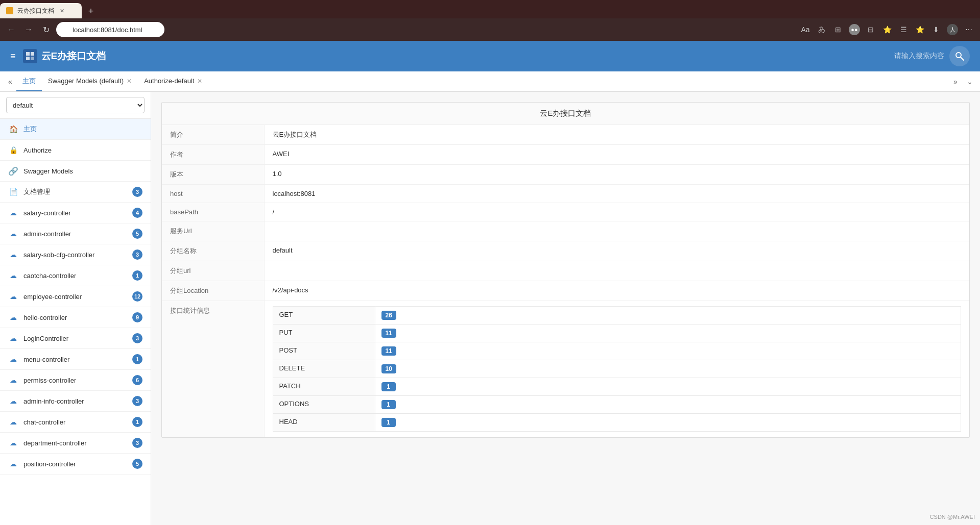 This screenshot has height=525, width=980. Describe the element at coordinates (76, 105) in the screenshot. I see `group-select: default` at that location.